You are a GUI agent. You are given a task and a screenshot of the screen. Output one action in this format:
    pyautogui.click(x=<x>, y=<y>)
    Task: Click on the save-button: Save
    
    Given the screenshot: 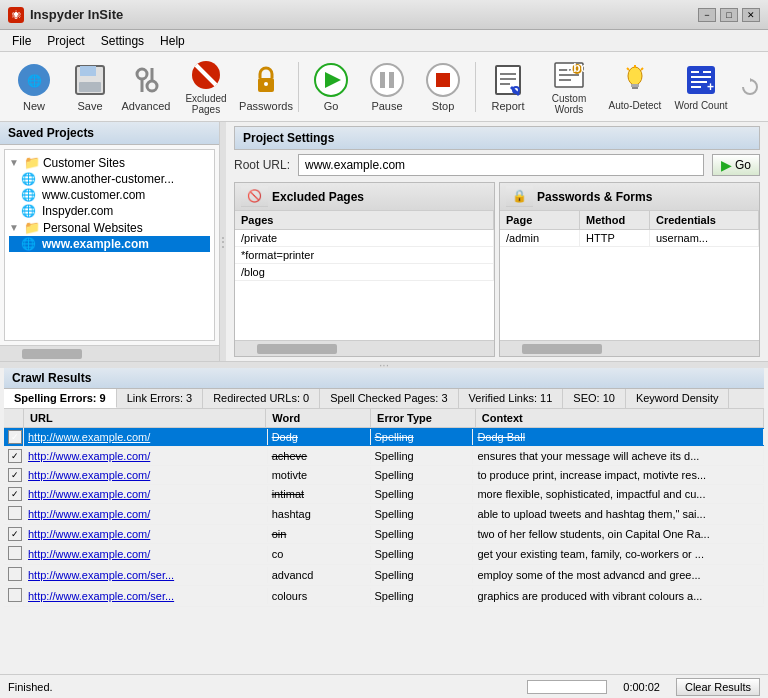 What is the action you would take?
    pyautogui.click(x=90, y=87)
    